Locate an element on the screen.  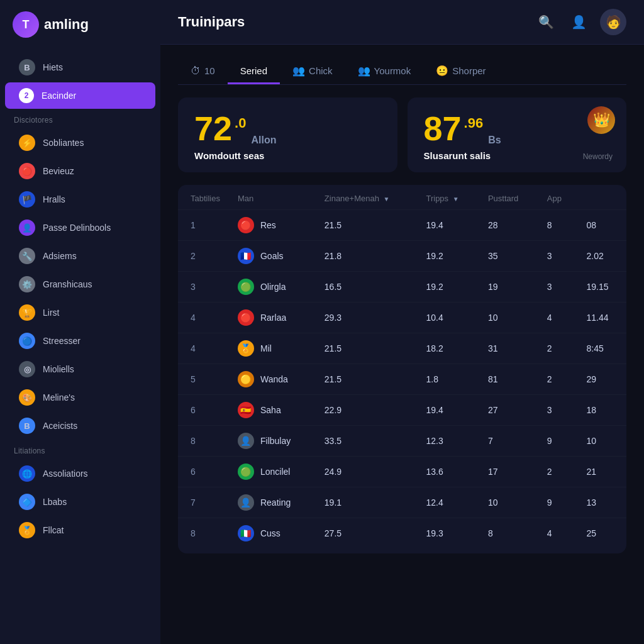
zinane-cell: 19.3 is located at coordinates (448, 533).